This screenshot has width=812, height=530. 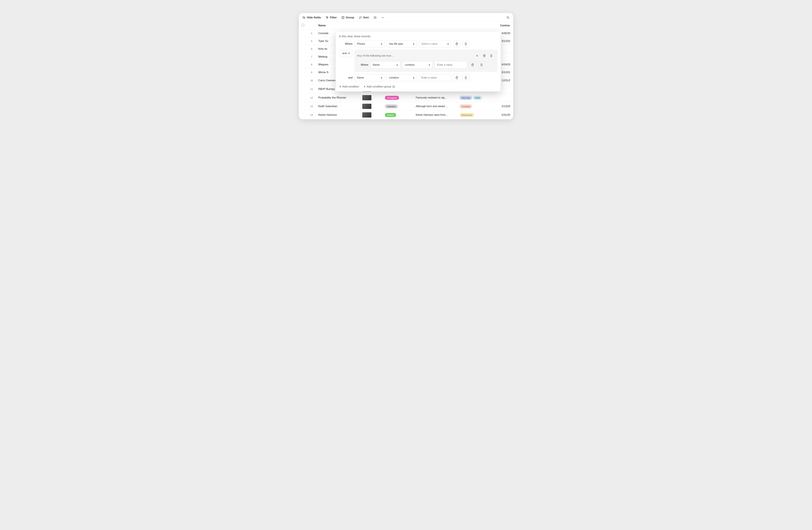 I want to click on row-number-header, so click(x=312, y=26).